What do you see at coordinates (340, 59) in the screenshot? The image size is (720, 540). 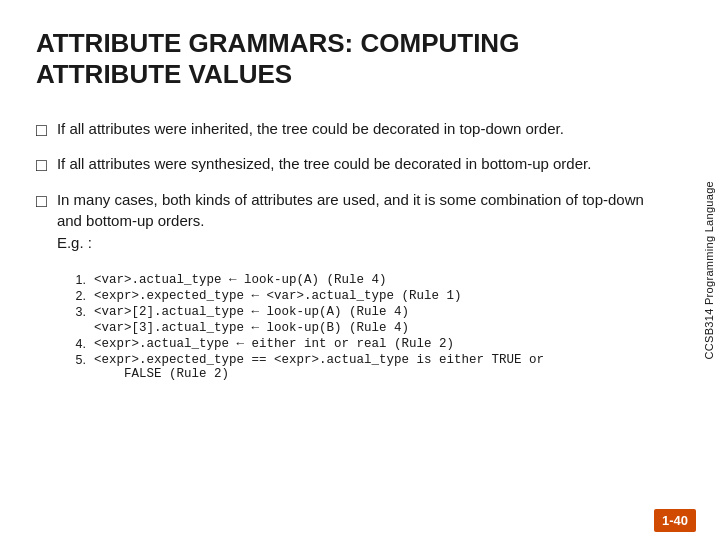 I see `page-title: ATTRIBUTE GRAMMARS: COMPUTING ATTRIBUTE …` at bounding box center [340, 59].